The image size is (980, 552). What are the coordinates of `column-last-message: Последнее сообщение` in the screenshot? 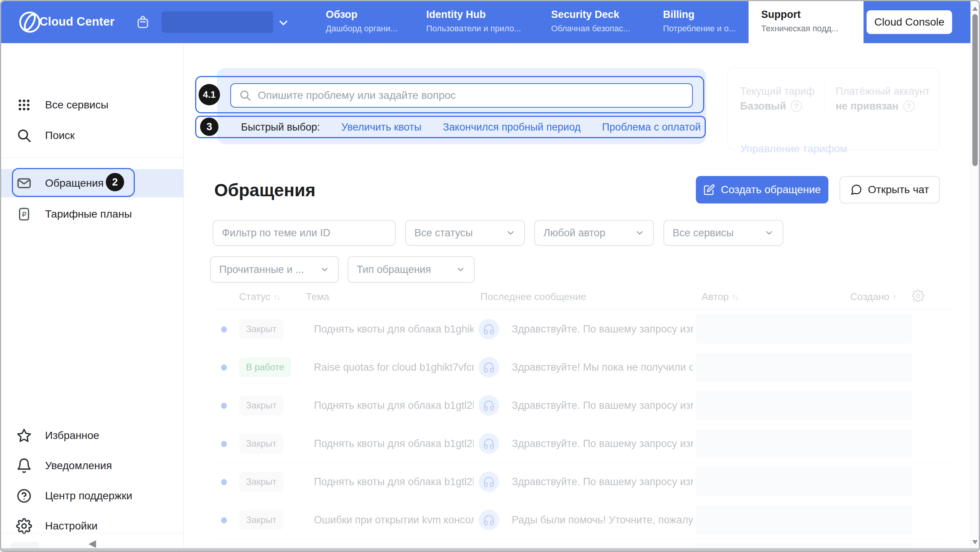 It's located at (533, 297).